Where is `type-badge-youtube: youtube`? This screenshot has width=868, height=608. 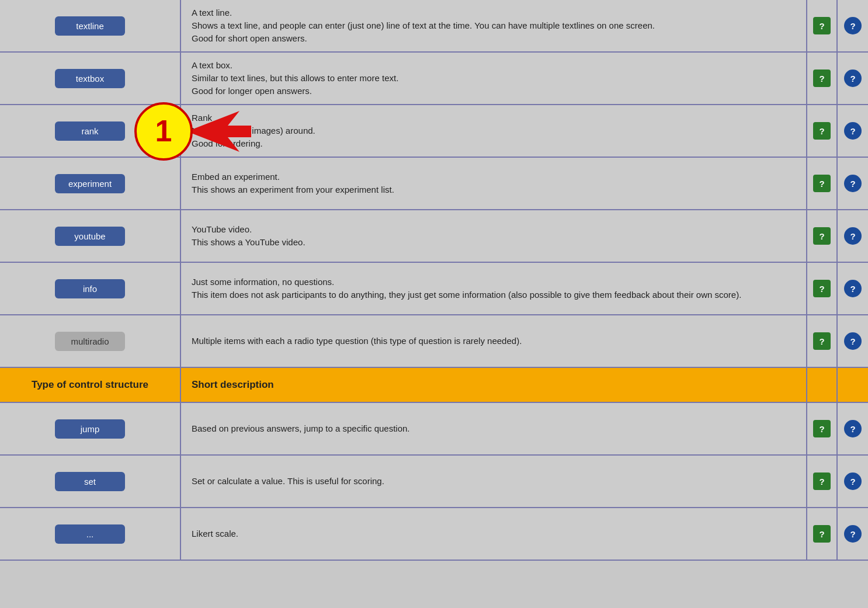
type-badge-youtube: youtube is located at coordinates (90, 236).